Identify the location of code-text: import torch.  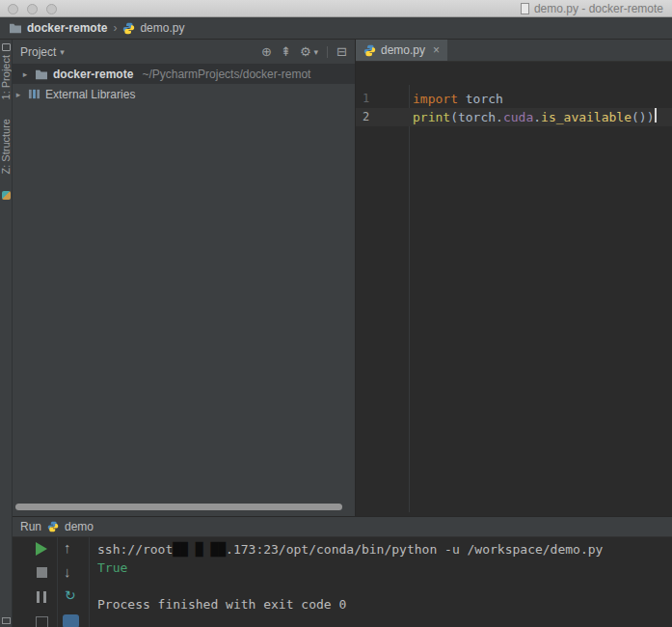
(457, 98).